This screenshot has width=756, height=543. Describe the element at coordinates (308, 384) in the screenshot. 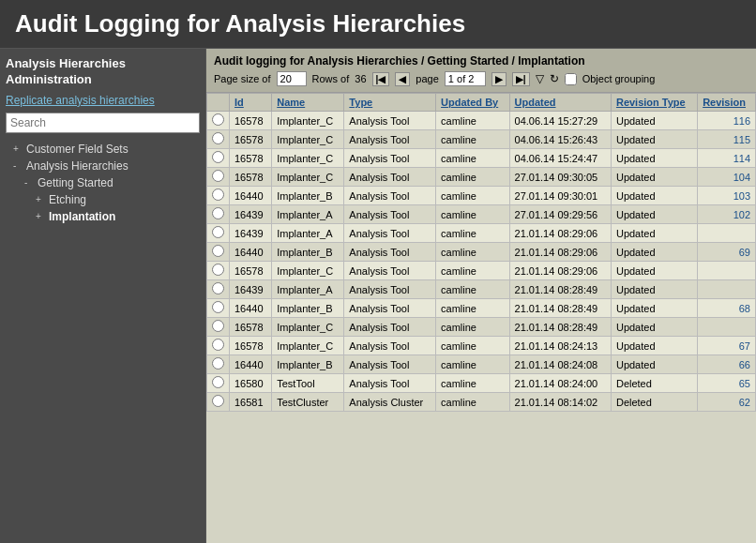

I see `row-name: TestTool` at that location.